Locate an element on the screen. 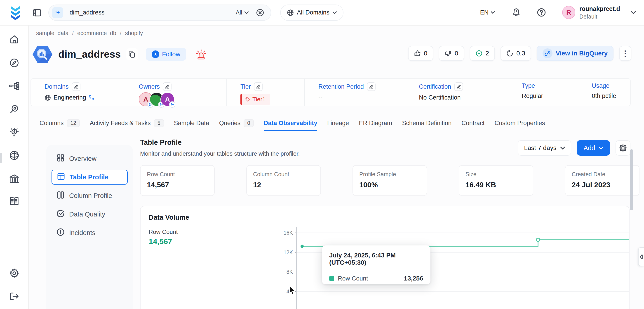 The width and height of the screenshot is (644, 309). edit-domains-button is located at coordinates (76, 87).